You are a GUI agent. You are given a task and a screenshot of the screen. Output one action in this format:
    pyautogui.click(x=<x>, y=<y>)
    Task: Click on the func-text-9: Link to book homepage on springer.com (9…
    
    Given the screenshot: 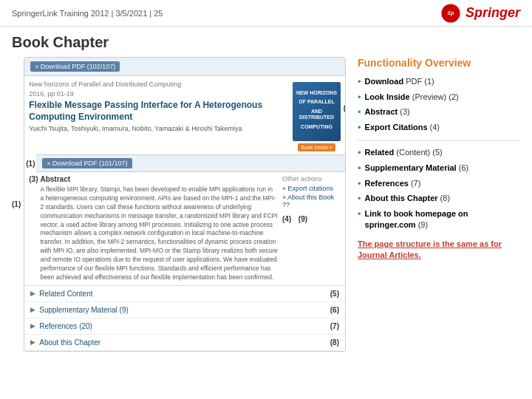 What is the action you would take?
    pyautogui.click(x=443, y=220)
    